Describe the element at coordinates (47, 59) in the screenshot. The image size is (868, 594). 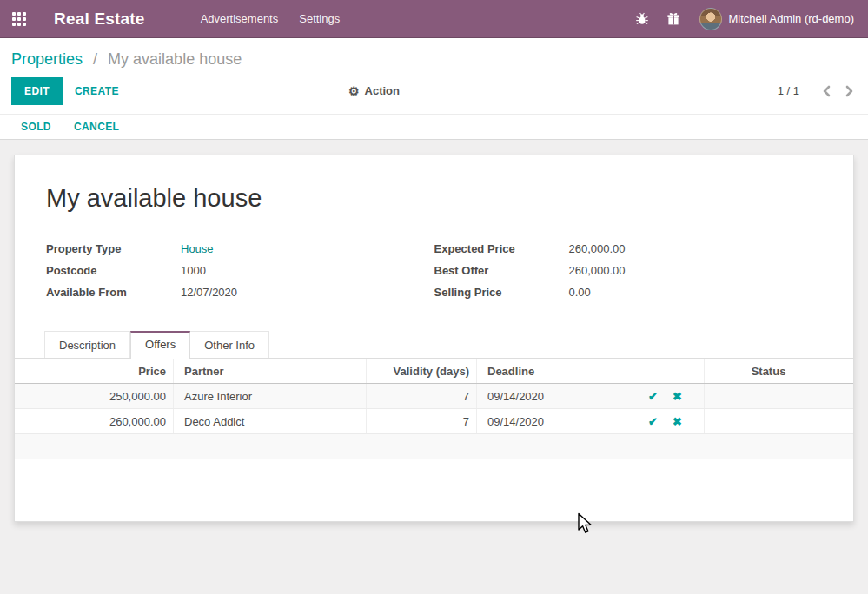
I see `breadcrumb-properties: Properties` at that location.